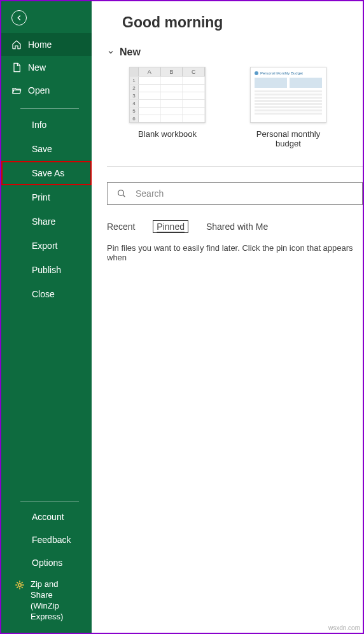 This screenshot has height=634, width=364. I want to click on nav-close: Close, so click(46, 294).